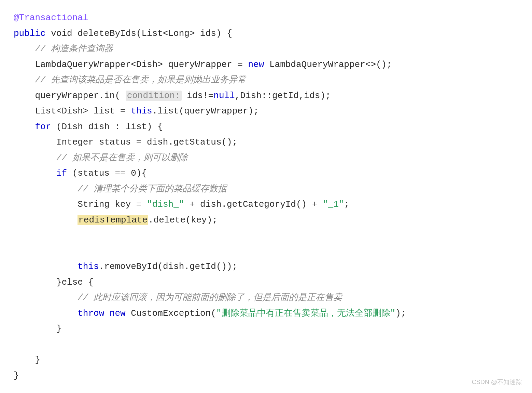 The image size is (532, 393). What do you see at coordinates (141, 80) in the screenshot?
I see `comment-2: // 先查询该菜品是否在售卖，如果是则抛出业务异常` at bounding box center [141, 80].